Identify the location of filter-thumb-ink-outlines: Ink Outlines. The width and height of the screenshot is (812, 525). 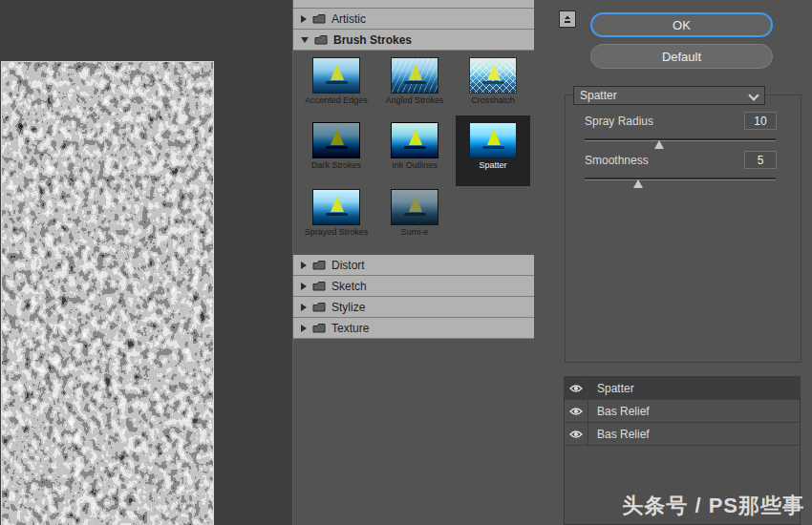
(415, 144).